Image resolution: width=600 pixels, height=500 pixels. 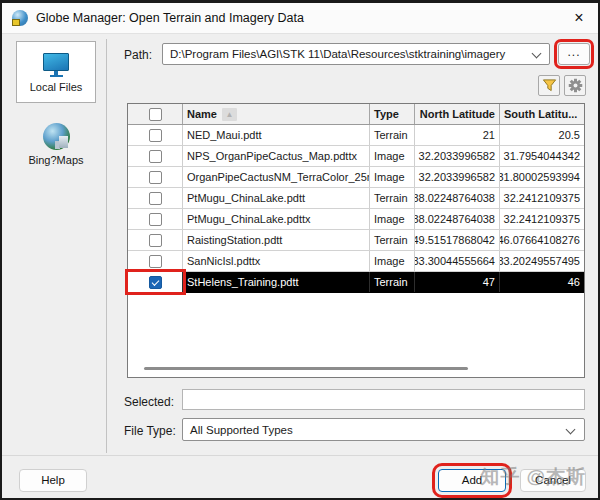 What do you see at coordinates (356, 178) in the screenshot?
I see `table-row: OrganPipeCactusNM_TerraColor_25m.jp2 Ima…` at bounding box center [356, 178].